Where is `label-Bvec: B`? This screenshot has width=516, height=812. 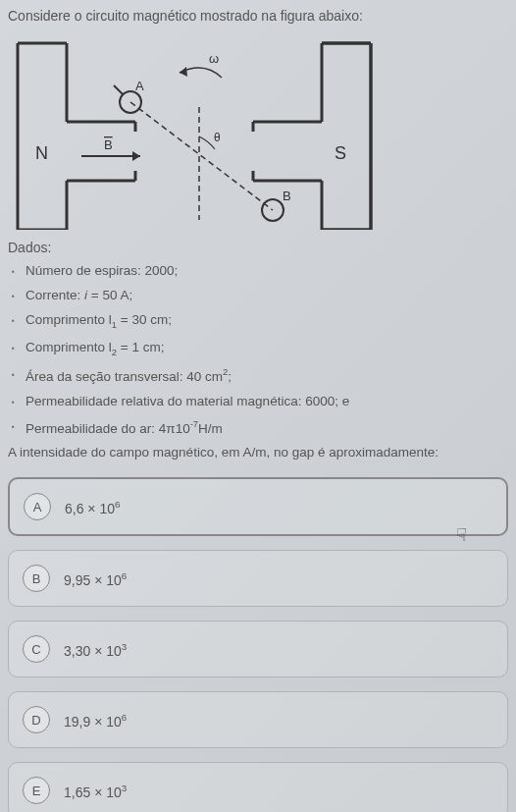 label-Bvec: B is located at coordinates (108, 145).